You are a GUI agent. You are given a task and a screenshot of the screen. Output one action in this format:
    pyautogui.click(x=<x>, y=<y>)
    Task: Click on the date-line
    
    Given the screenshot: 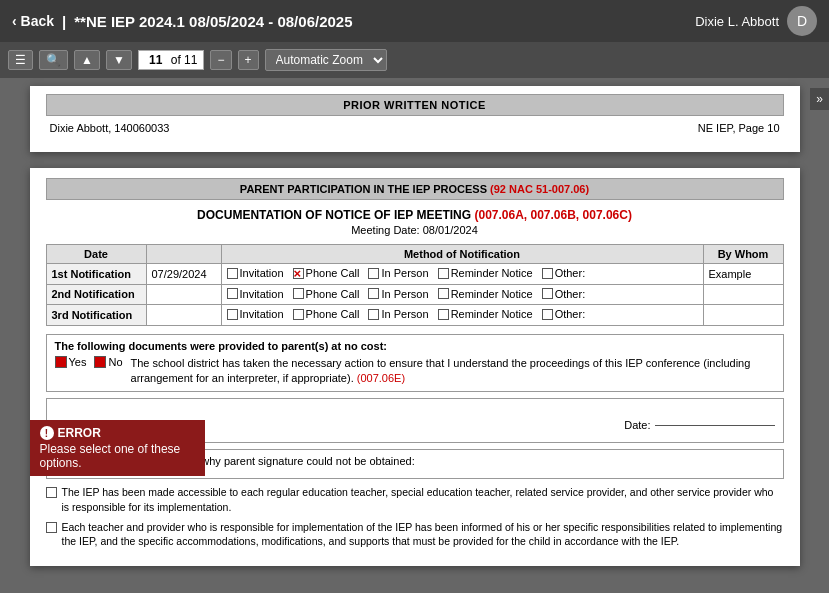 What is the action you would take?
    pyautogui.click(x=715, y=426)
    